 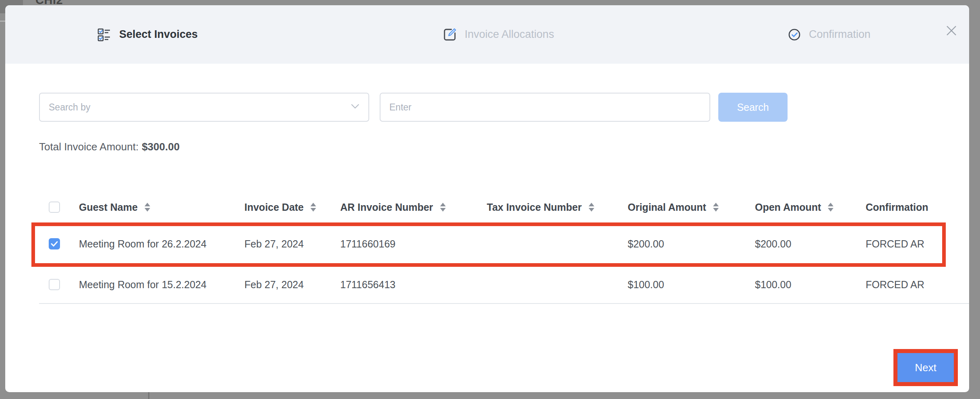 What do you see at coordinates (557, 207) in the screenshot?
I see `column-header-tax-invoice-number: Tax Invoice Number` at bounding box center [557, 207].